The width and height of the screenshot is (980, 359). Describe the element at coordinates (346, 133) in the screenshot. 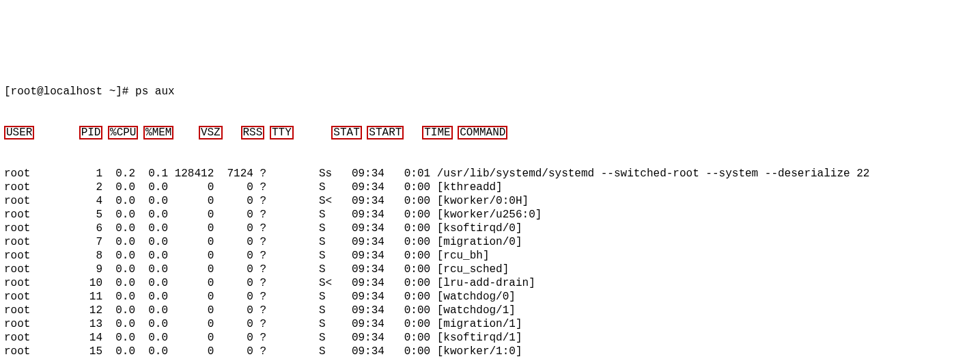

I see `col-stat: STAT` at that location.